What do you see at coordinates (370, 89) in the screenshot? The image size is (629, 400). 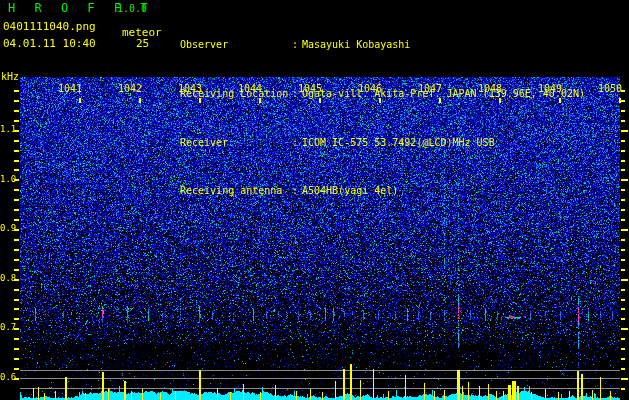 I see `time-tick-label: 1046` at bounding box center [370, 89].